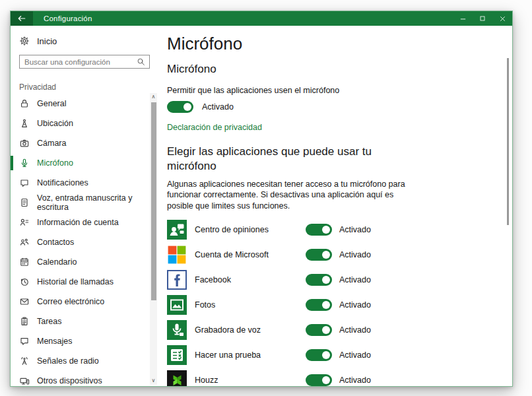 Image resolution: width=532 pixels, height=396 pixels. Describe the element at coordinates (51, 104) in the screenshot. I see `sidebar-item-label: General` at that location.